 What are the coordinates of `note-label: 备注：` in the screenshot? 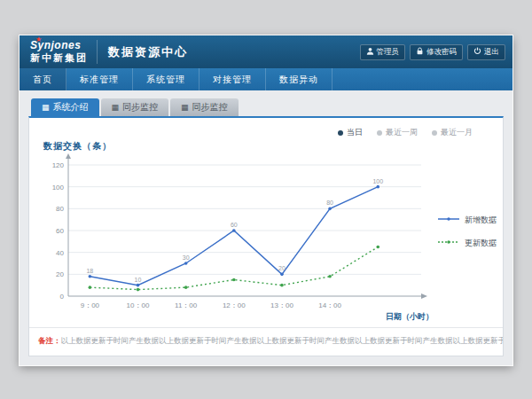 It's located at (50, 340).